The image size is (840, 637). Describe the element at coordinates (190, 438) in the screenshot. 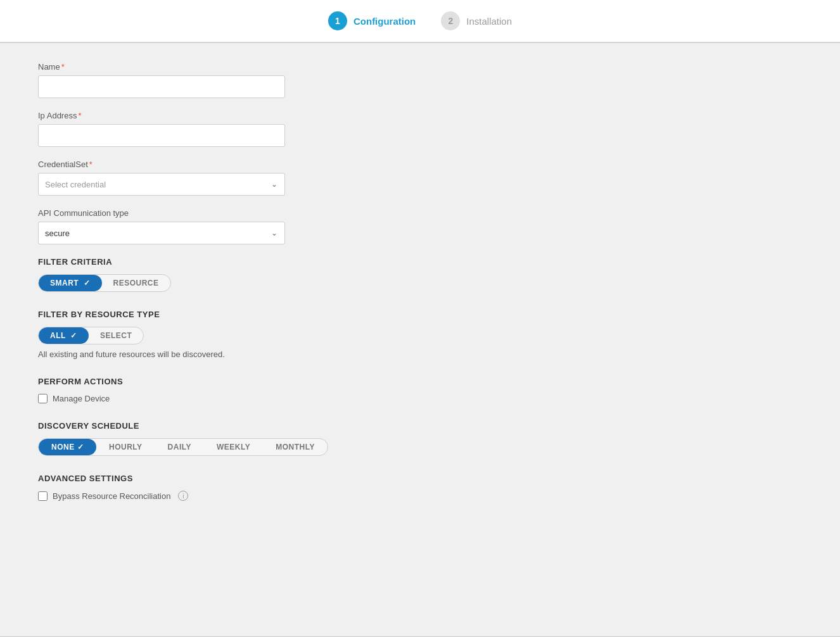

I see `discovery-schedule-section: DISCOVERY SCHEDULE NONE ✓ HOURLY DAILY W…` at that location.